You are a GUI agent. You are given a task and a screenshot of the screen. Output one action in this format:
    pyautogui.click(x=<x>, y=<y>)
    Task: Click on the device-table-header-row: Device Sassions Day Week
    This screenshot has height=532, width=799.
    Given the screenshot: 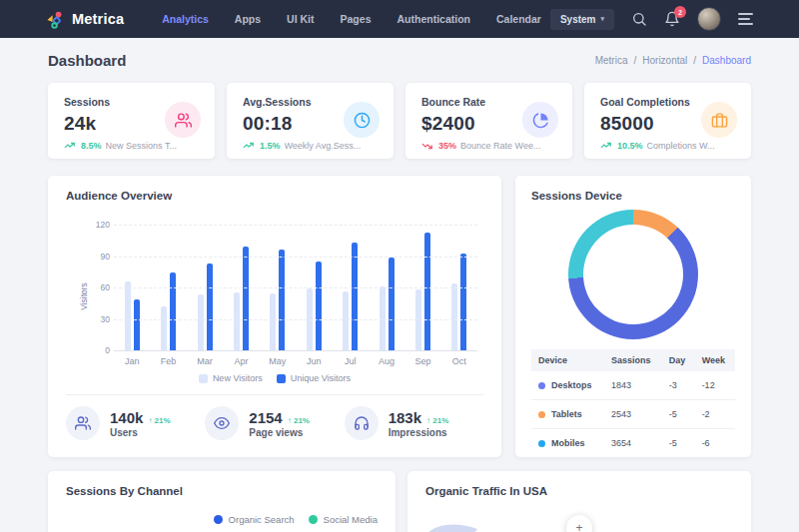 What is the action you would take?
    pyautogui.click(x=633, y=360)
    